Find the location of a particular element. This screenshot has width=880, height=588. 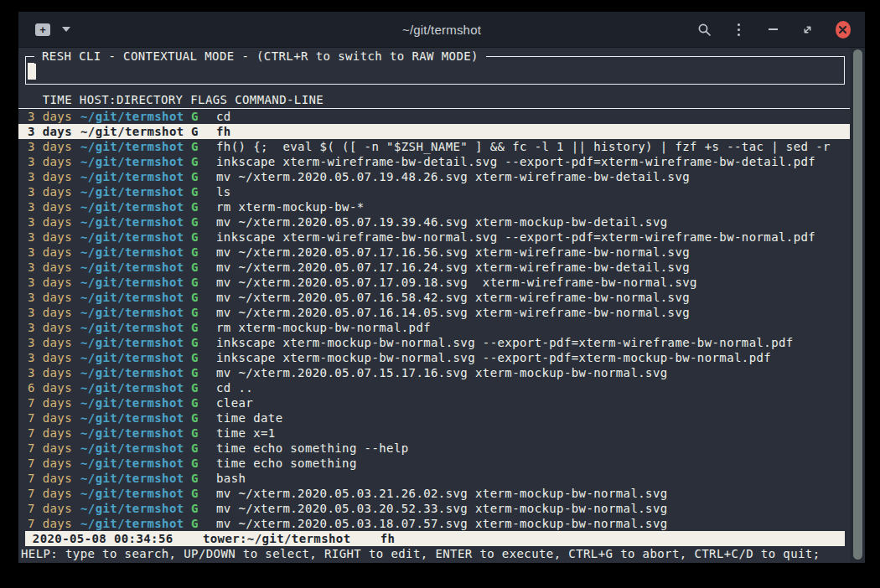

row-command: mv ~/xterm.2020.05.07.15.17.16.svg xterm… is located at coordinates (533, 373).